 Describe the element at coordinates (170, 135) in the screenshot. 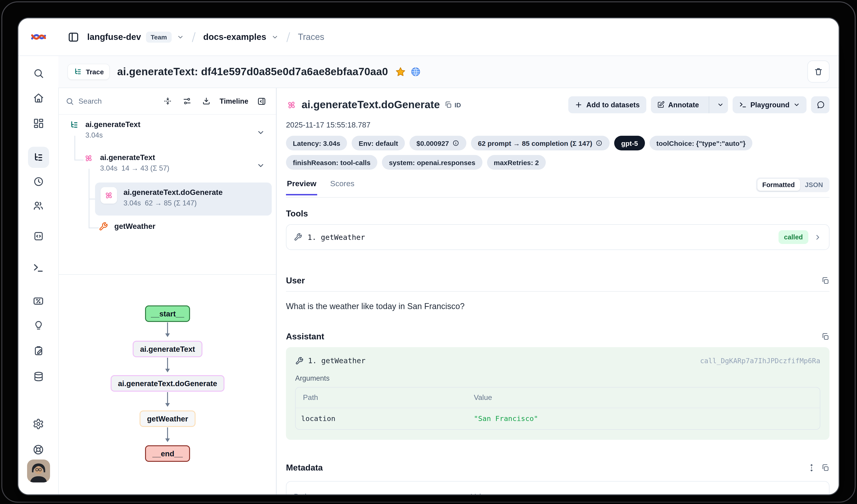

I see `tree-row-trace: ai.generateText 3.04s` at that location.